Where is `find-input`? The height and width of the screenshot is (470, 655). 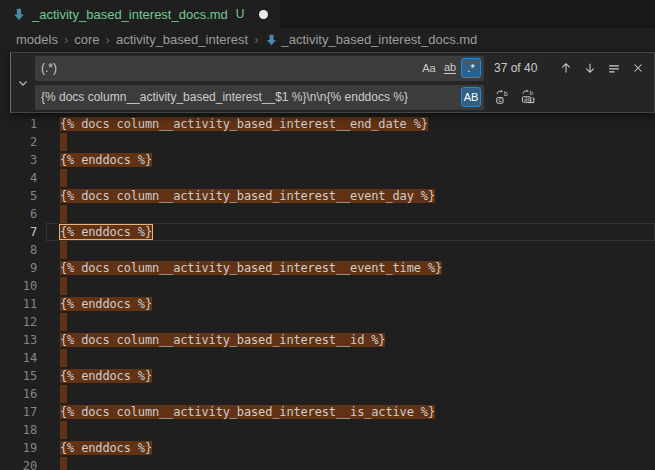 find-input is located at coordinates (226, 68).